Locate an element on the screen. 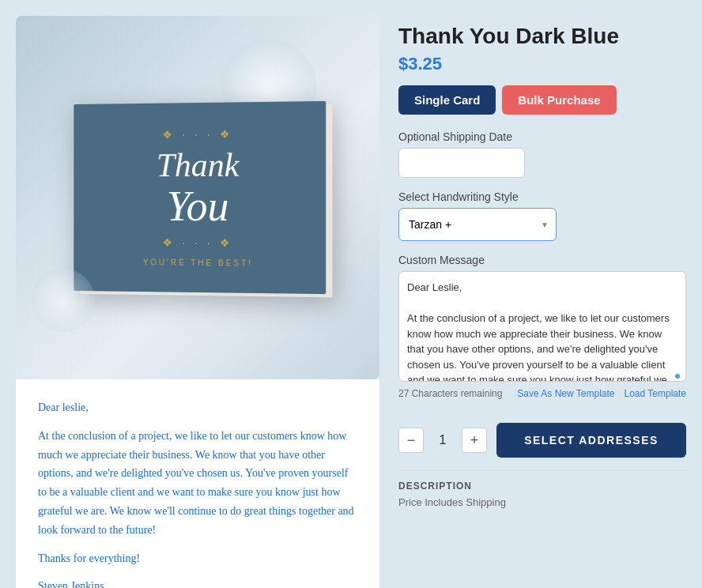 The height and width of the screenshot is (588, 702). save-template-link: Save As New Template is located at coordinates (566, 394).